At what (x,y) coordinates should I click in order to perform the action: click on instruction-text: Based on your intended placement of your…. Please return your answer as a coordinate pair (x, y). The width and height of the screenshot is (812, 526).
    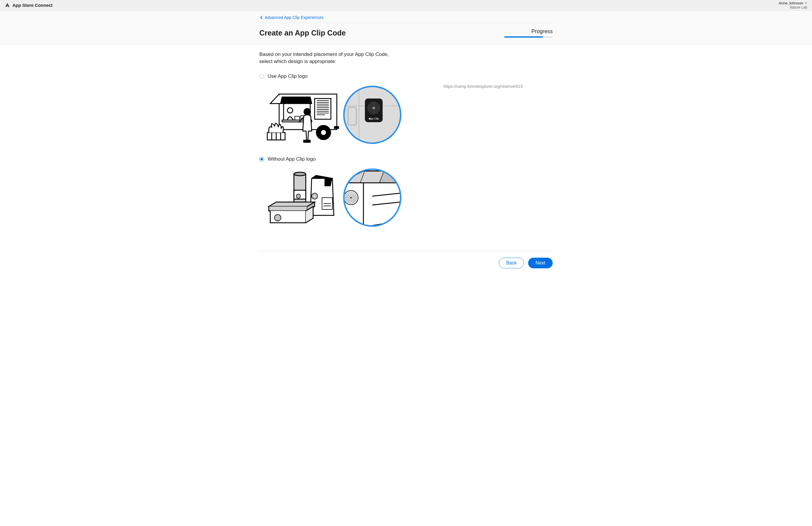
    Looking at the image, I should click on (326, 58).